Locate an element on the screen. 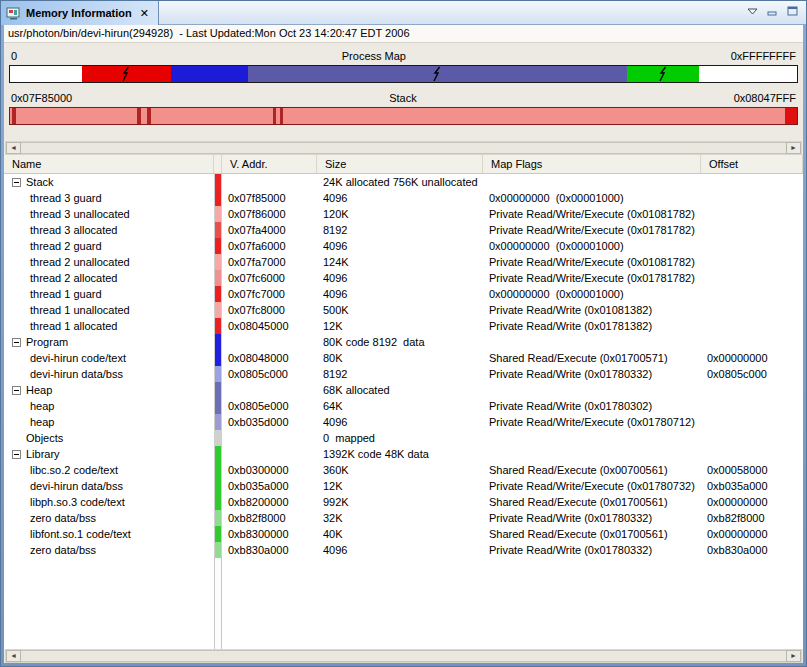 This screenshot has height=667, width=807. chart-horizontal-scrollbar: ◄ ► is located at coordinates (404, 148).